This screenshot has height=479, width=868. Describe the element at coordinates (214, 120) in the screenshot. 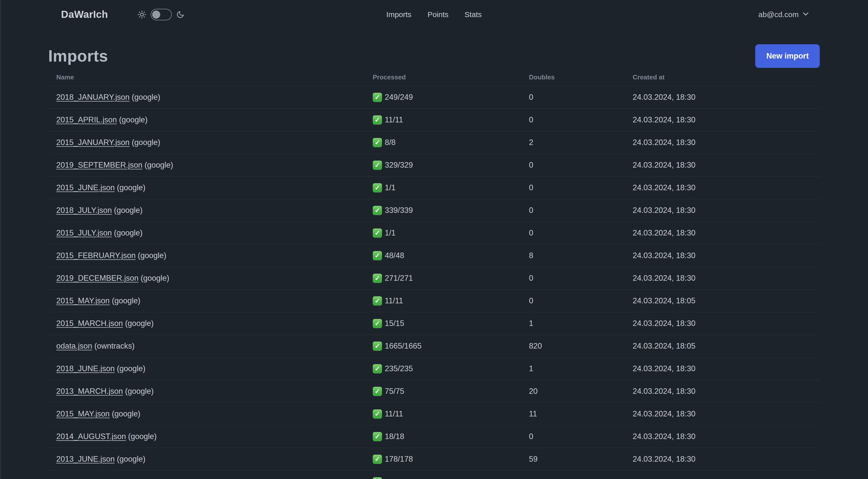

I see `name-cell: 2015_APRIL.json (google)` at that location.